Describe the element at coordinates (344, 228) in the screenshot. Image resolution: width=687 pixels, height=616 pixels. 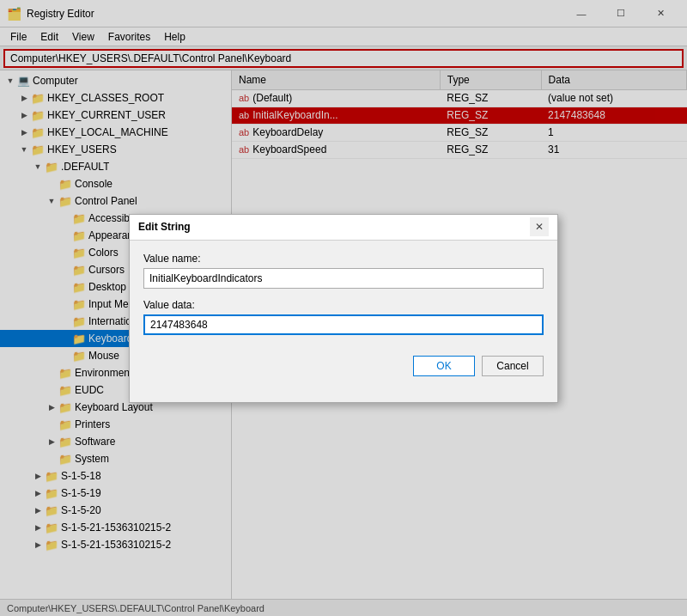
I see `dialog-titlebar: Edit String ✕` at that location.